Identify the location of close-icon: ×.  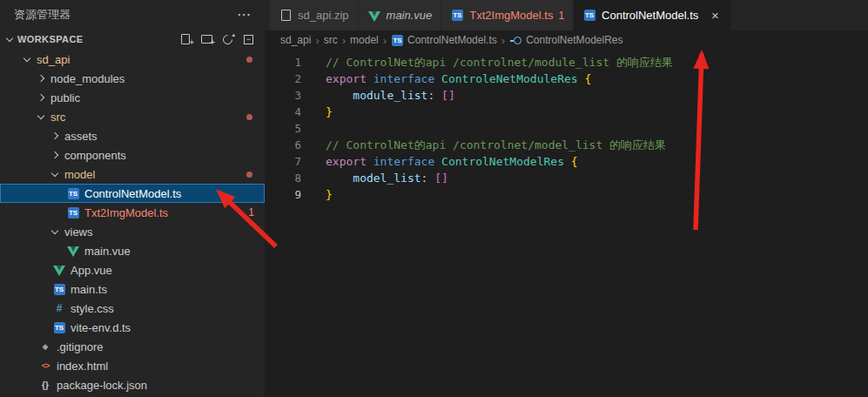
(715, 16).